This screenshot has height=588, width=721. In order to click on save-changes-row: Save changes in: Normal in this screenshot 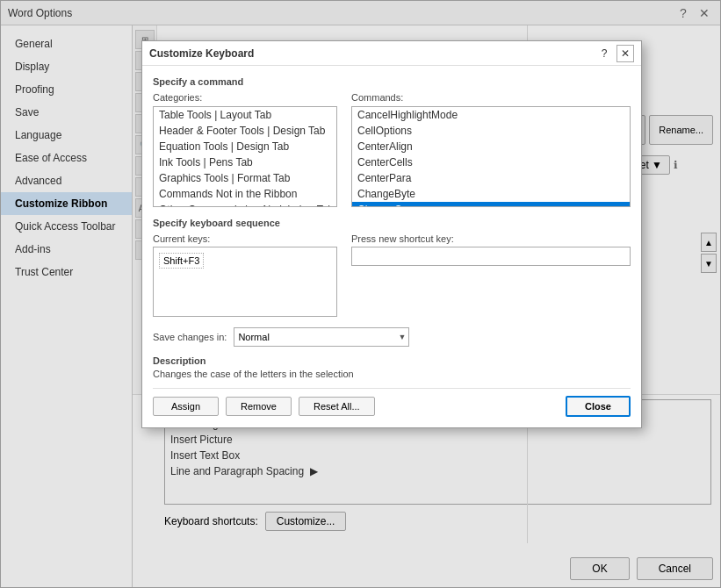, I will do `click(392, 337)`.